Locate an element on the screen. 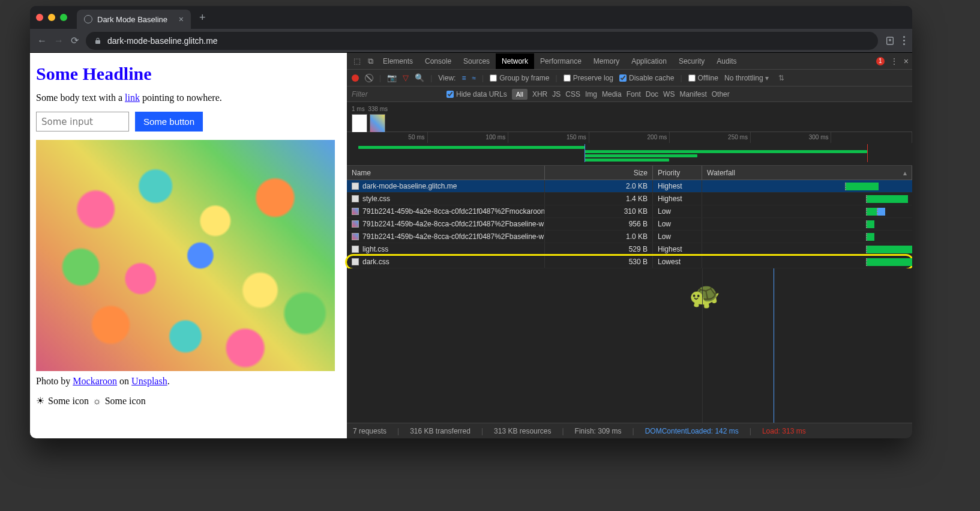  icon-row: ☀Some icon ☼Some icon is located at coordinates (188, 401).